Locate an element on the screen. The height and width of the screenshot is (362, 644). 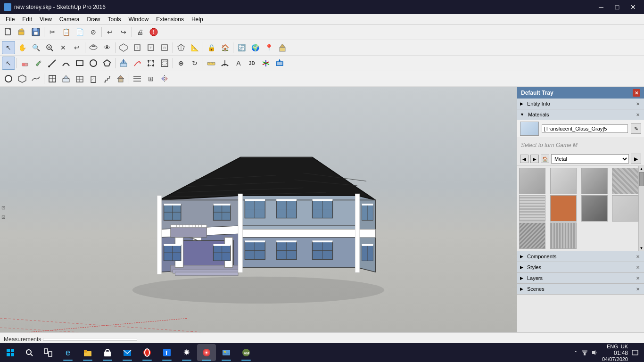
components-close: ✕ is located at coordinates (638, 256).